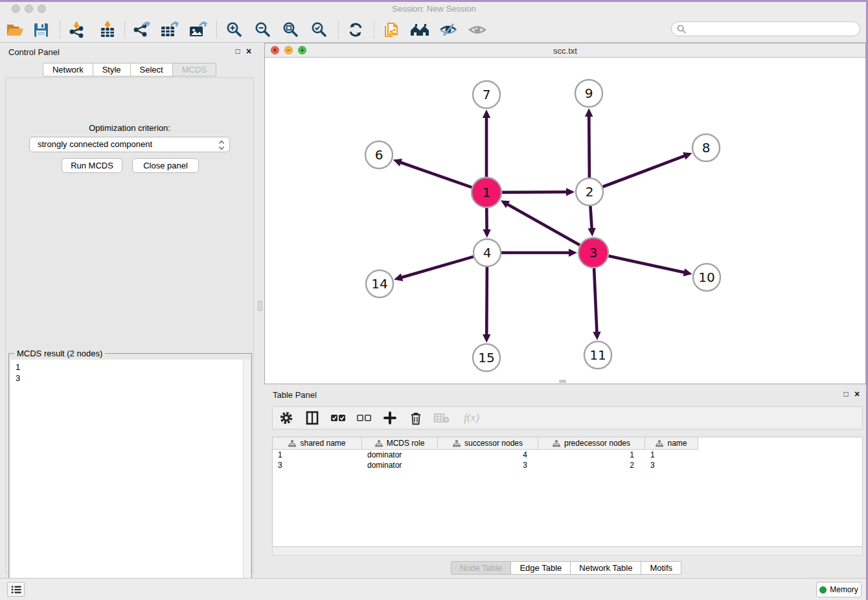 Image resolution: width=868 pixels, height=600 pixels. I want to click on table-body: 1dominator4113dominator323, so click(567, 460).